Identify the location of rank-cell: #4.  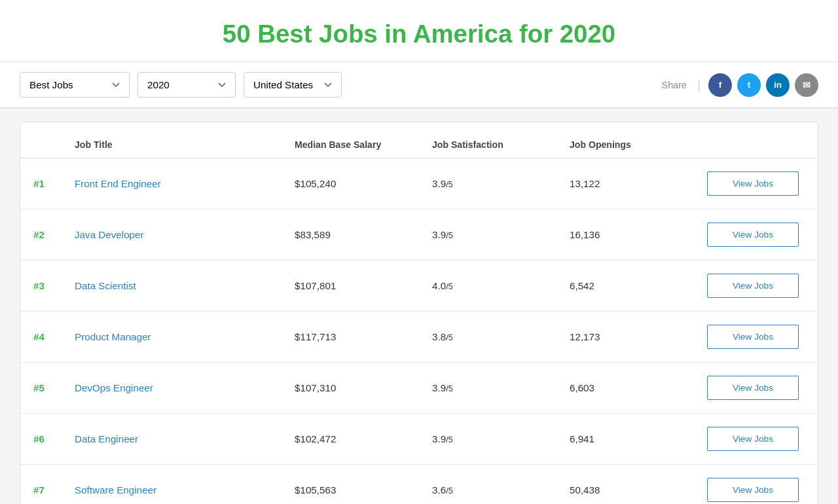
(41, 337).